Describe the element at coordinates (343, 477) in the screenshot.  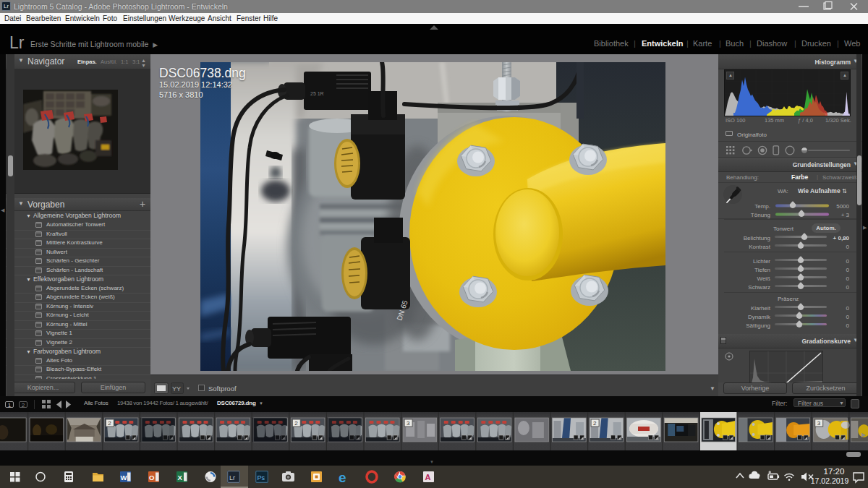
I see `svg-text: e` at that location.